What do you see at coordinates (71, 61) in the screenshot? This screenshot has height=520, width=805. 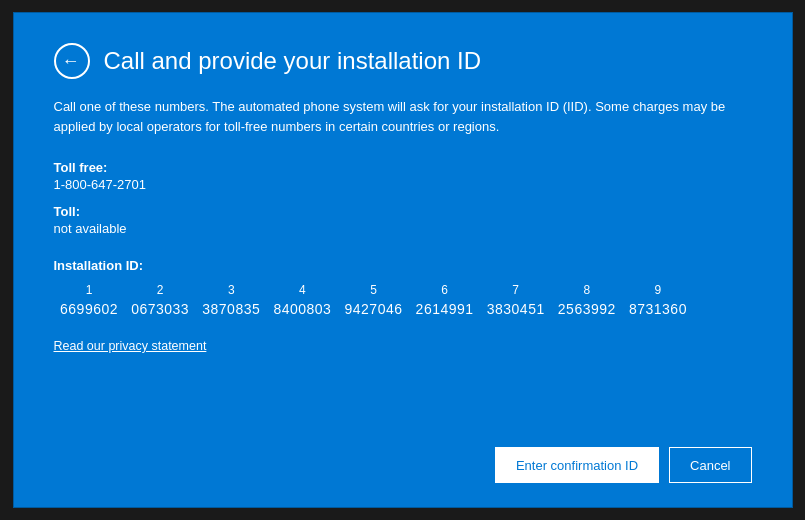 I see `back-arrow-icon: ←` at bounding box center [71, 61].